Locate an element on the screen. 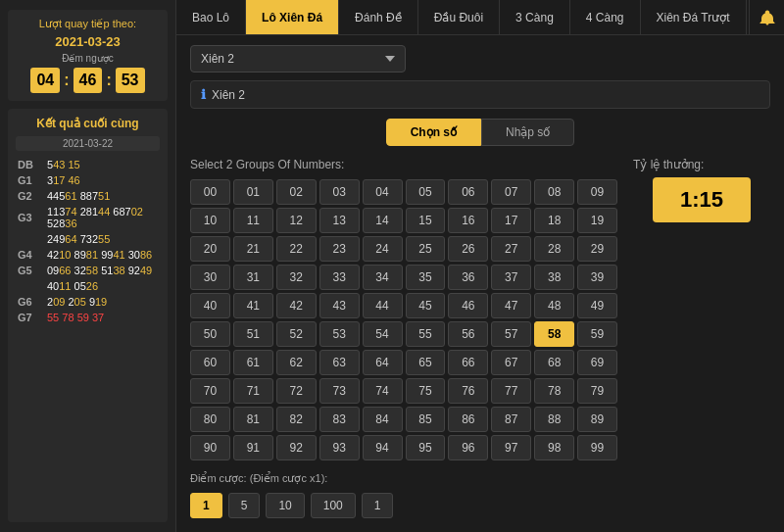  num-cell-73: 73 is located at coordinates (339, 391).